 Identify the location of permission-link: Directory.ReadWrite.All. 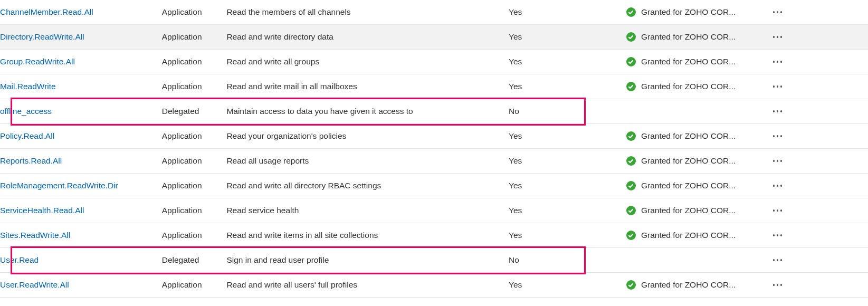
(42, 37).